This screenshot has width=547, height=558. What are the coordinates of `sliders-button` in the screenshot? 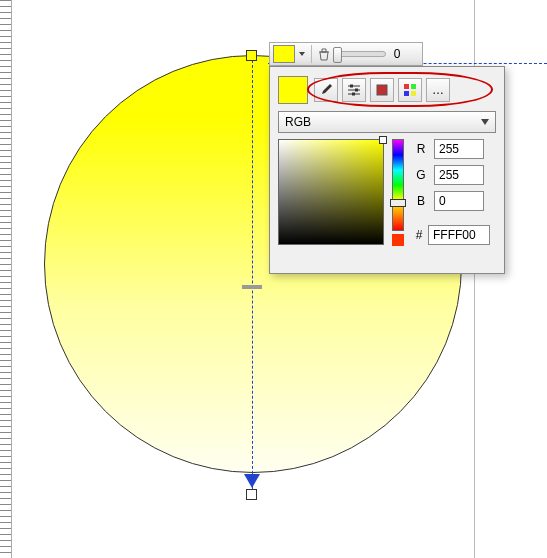 It's located at (354, 90).